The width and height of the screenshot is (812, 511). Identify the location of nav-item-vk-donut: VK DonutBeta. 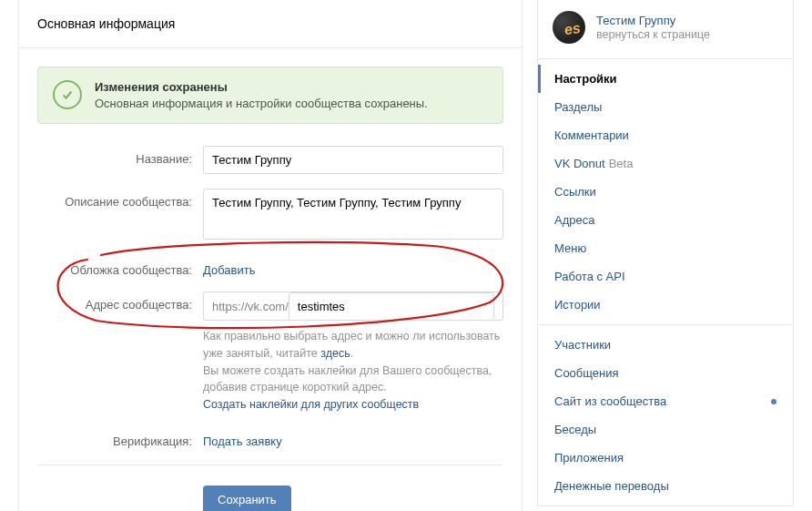
(665, 164).